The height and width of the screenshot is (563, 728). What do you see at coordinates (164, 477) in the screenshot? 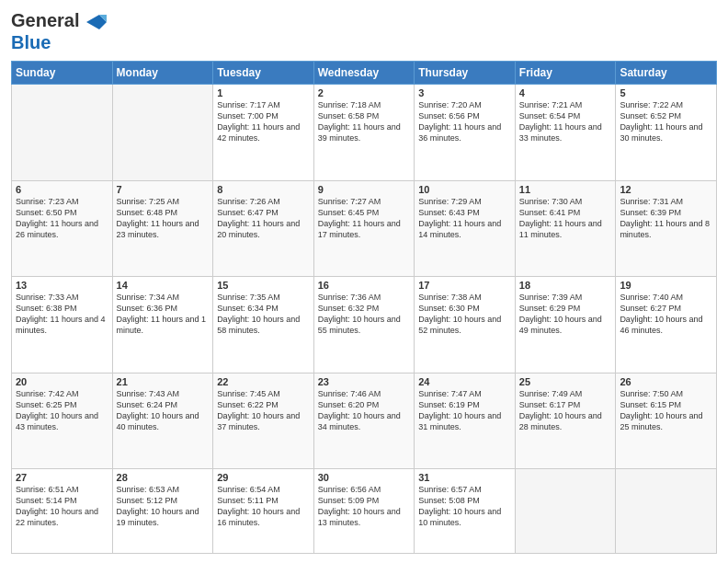
I see `day-number: 28` at bounding box center [164, 477].